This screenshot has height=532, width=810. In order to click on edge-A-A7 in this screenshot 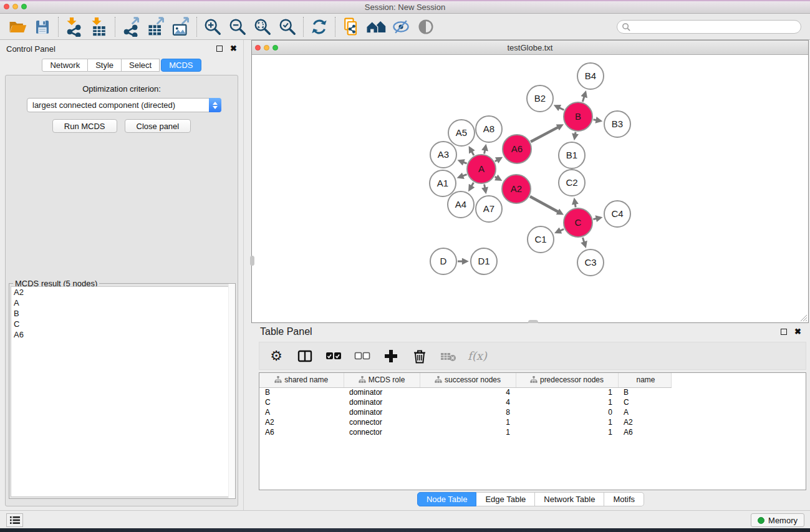, I will do `click(485, 186)`.